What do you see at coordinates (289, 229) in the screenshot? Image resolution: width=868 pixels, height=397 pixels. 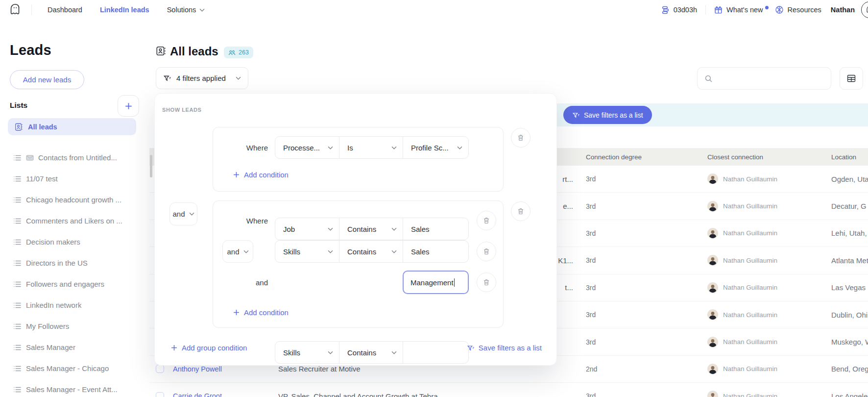 I see `field-value: Job` at bounding box center [289, 229].